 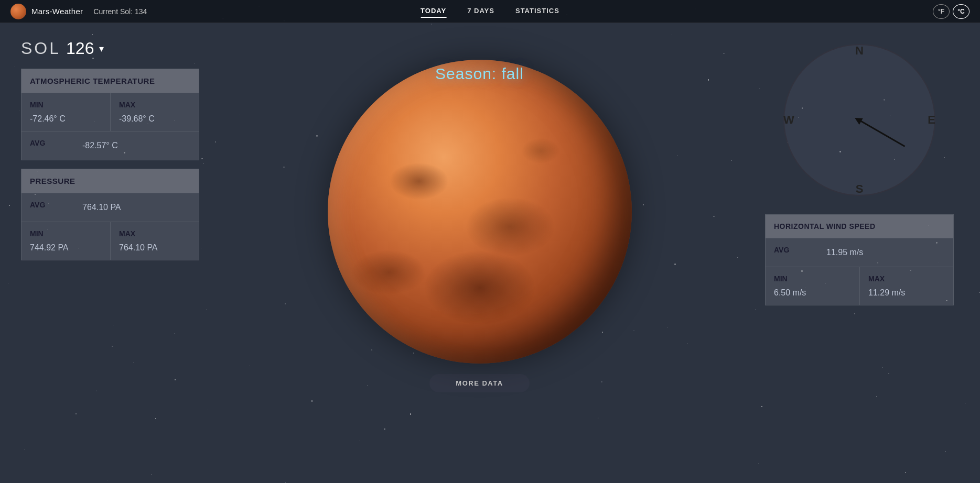 I want to click on wind-min-cell: MIN 6.50 m/s, so click(x=813, y=286).